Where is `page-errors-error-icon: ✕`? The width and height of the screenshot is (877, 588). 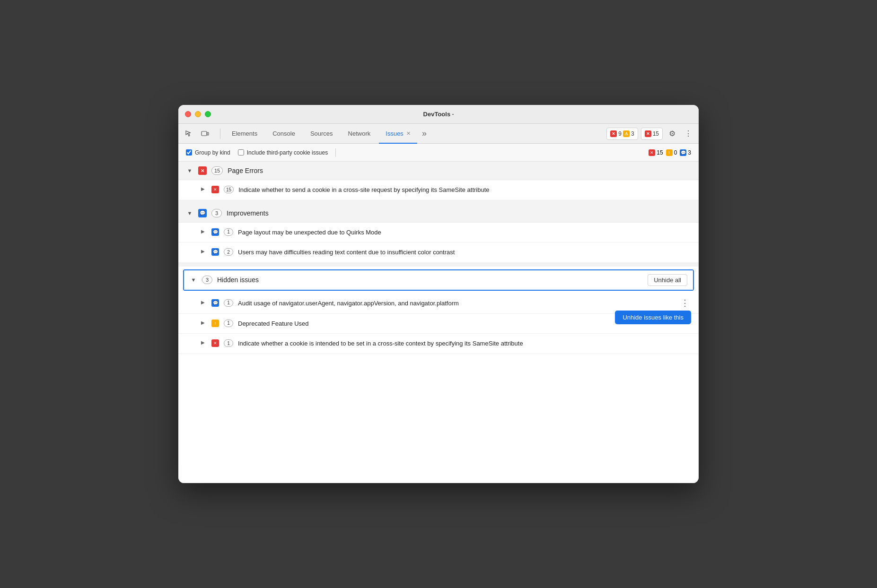
page-errors-error-icon: ✕ is located at coordinates (202, 171).